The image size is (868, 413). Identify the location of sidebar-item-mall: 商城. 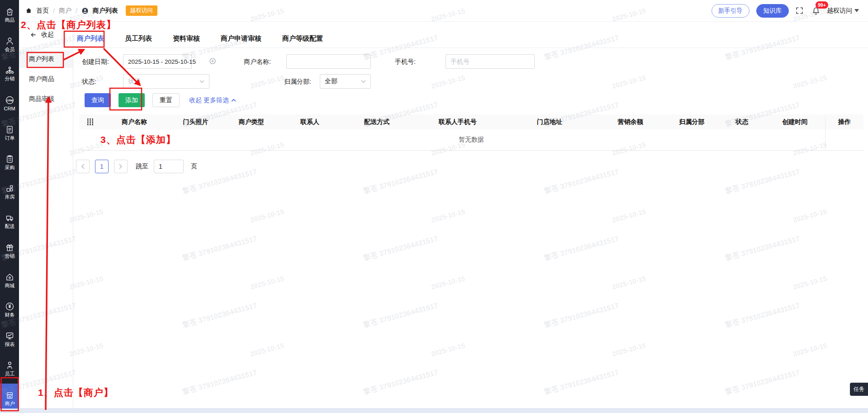
(9, 280).